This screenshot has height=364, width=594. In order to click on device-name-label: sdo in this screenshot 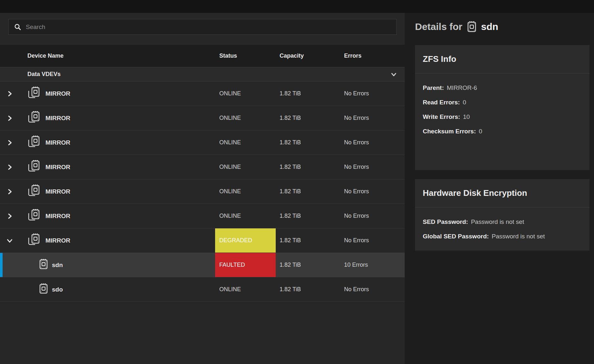, I will do `click(57, 290)`.